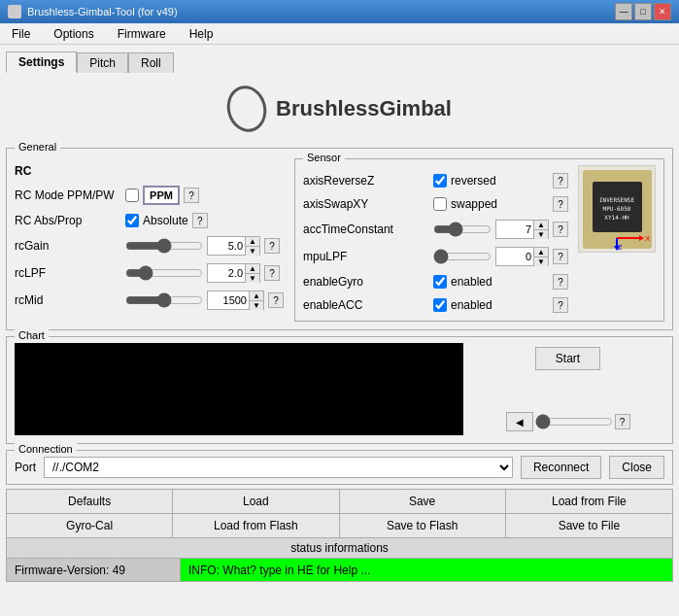 The height and width of the screenshot is (616, 679). What do you see at coordinates (541, 235) in the screenshot?
I see `acc-time-down: ▼` at bounding box center [541, 235].